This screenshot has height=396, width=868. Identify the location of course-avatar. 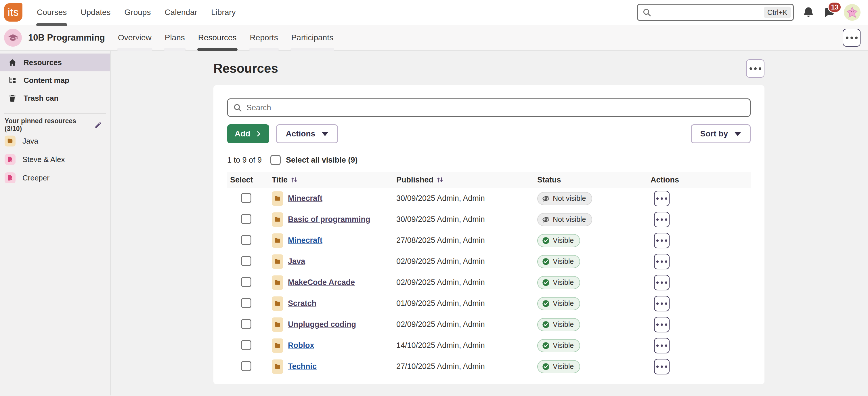
(13, 38).